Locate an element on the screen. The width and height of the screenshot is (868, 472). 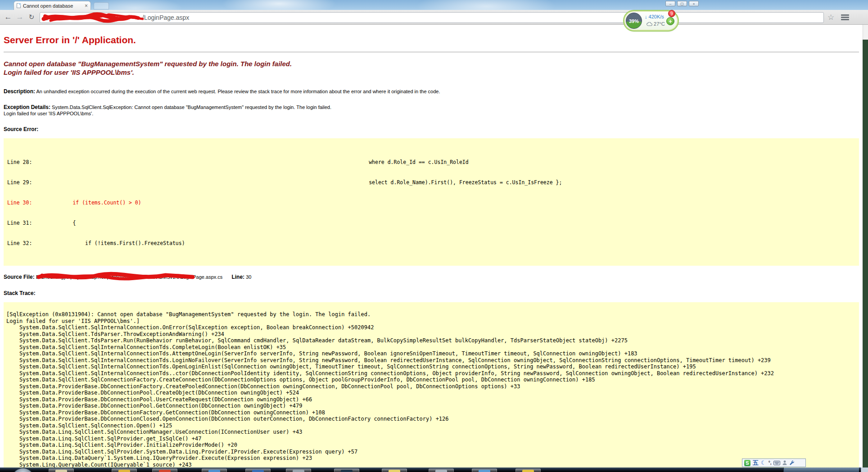
exception-text-line2: Login failed for user 'IIS APPPOOL\bms'. is located at coordinates (49, 113).